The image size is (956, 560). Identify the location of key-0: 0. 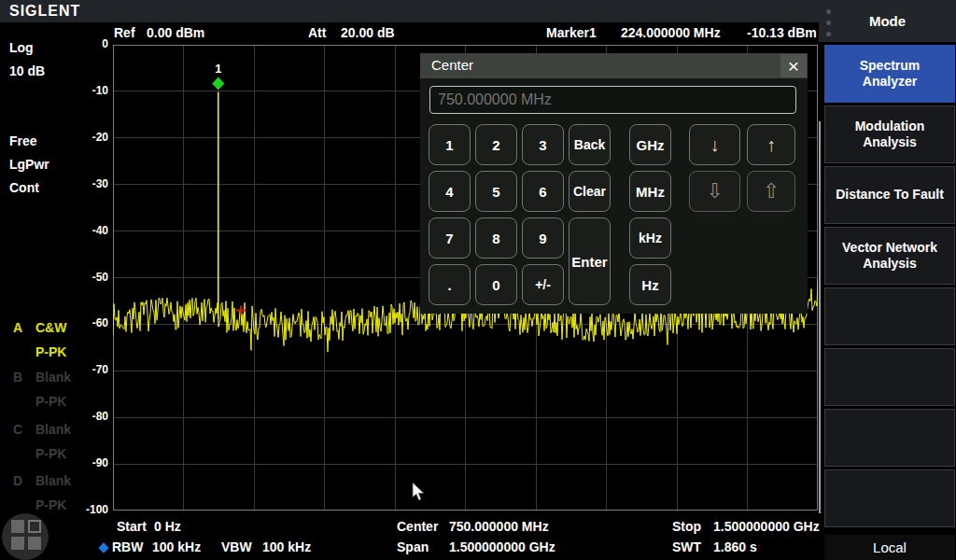
(497, 285).